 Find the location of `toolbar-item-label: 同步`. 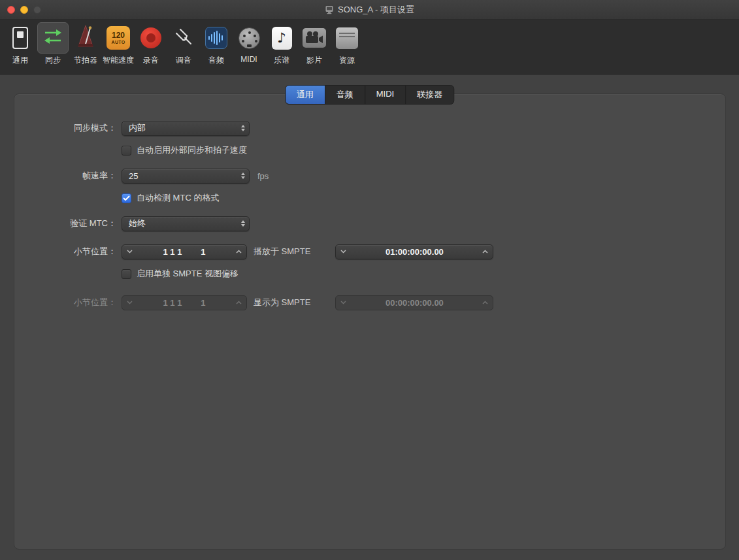

toolbar-item-label: 同步 is located at coordinates (53, 60).